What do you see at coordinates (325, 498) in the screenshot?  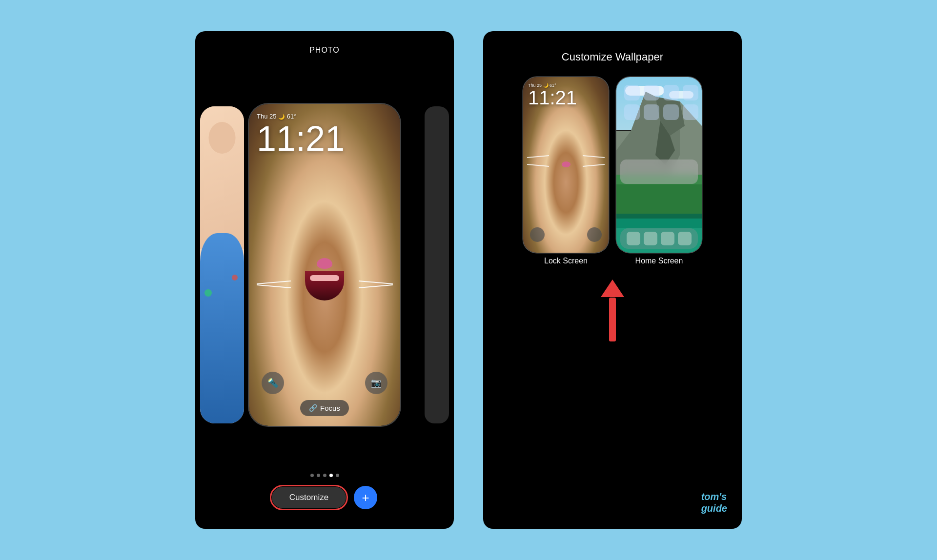 I see `bottom-controls: Customize +` at bounding box center [325, 498].